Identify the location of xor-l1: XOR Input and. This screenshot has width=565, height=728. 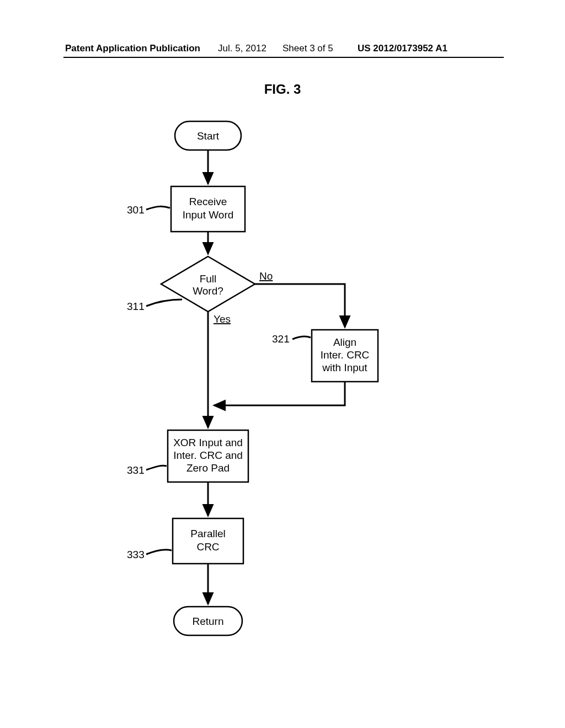
(208, 442).